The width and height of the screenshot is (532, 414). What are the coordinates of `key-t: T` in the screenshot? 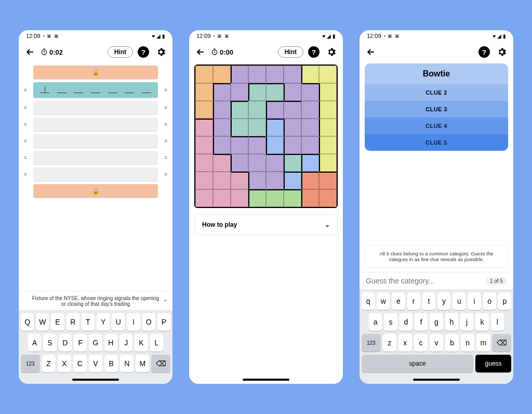 It's located at (88, 322).